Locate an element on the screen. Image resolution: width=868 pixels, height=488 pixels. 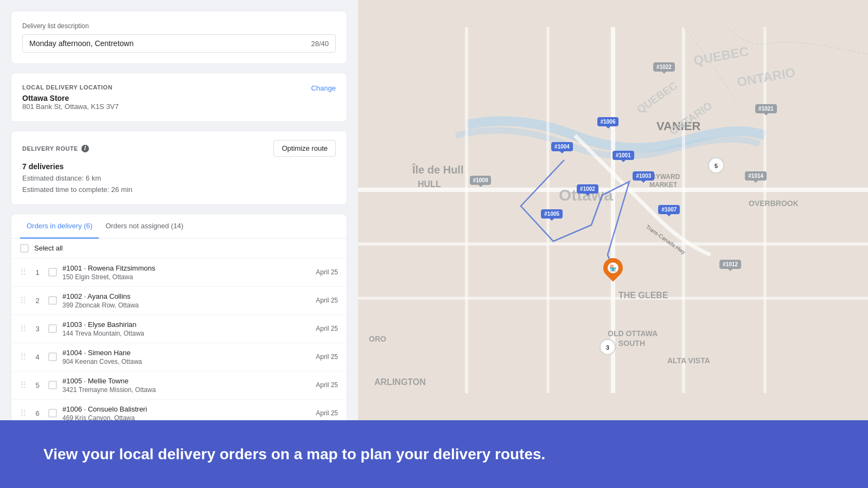
order-name: #1006 · Consuelo Balistreri is located at coordinates (187, 409).